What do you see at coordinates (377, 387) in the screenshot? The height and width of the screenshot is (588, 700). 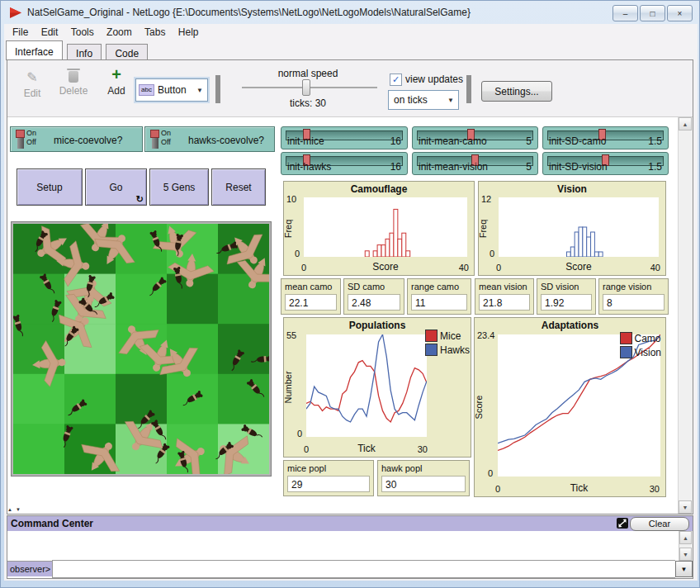 I see `plot-populations: Populations 55 0 Number 0 Tick 30 Mice H…` at bounding box center [377, 387].